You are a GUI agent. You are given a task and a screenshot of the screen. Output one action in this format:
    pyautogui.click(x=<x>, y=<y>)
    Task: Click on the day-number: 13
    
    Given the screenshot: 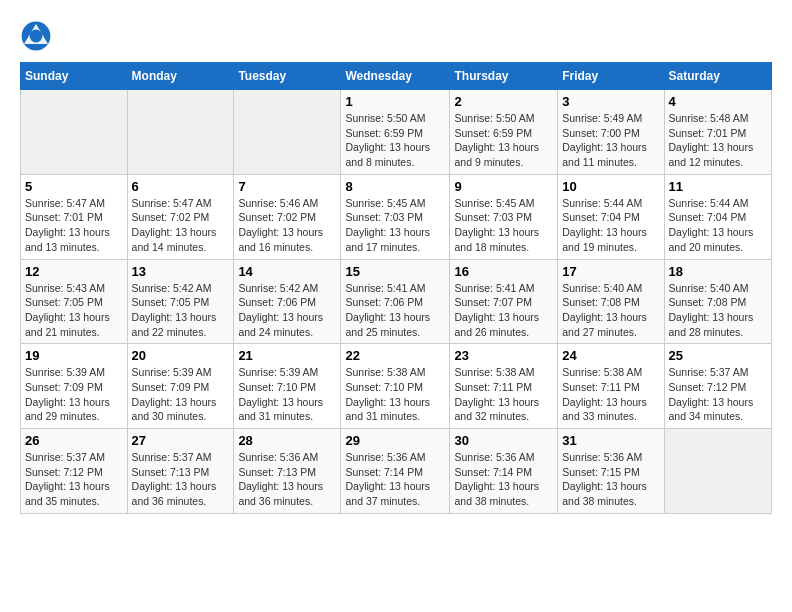 What is the action you would take?
    pyautogui.click(x=181, y=272)
    